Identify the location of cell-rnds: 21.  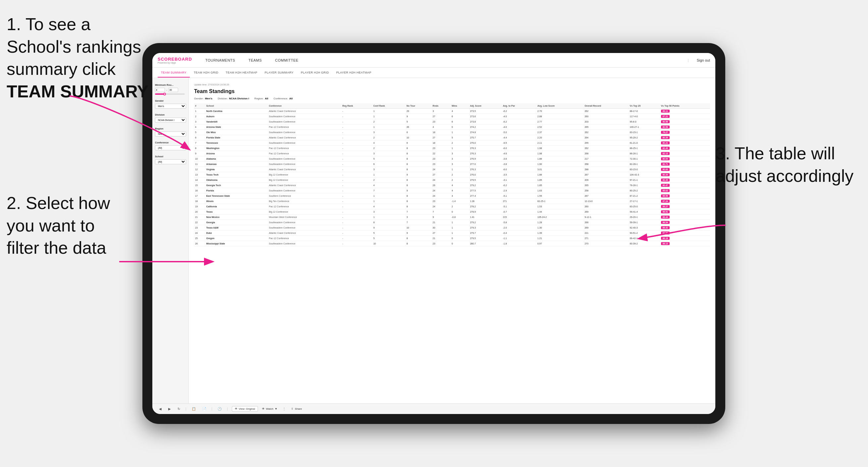
(441, 222).